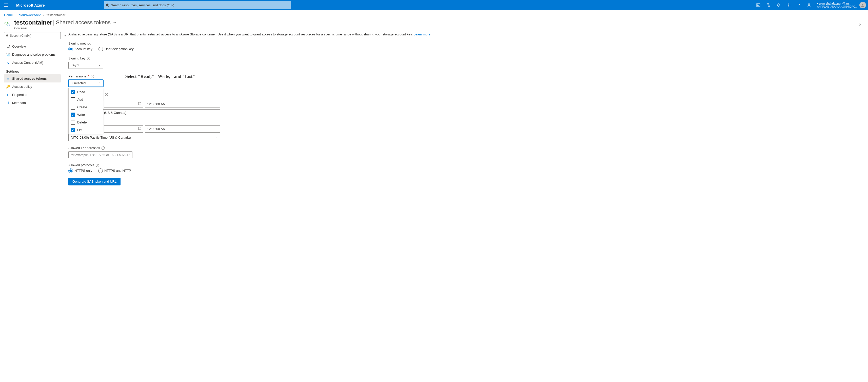 Image resolution: width=868 pixels, height=382 pixels. Describe the element at coordinates (86, 107) in the screenshot. I see `perm-option-create: Create` at that location.